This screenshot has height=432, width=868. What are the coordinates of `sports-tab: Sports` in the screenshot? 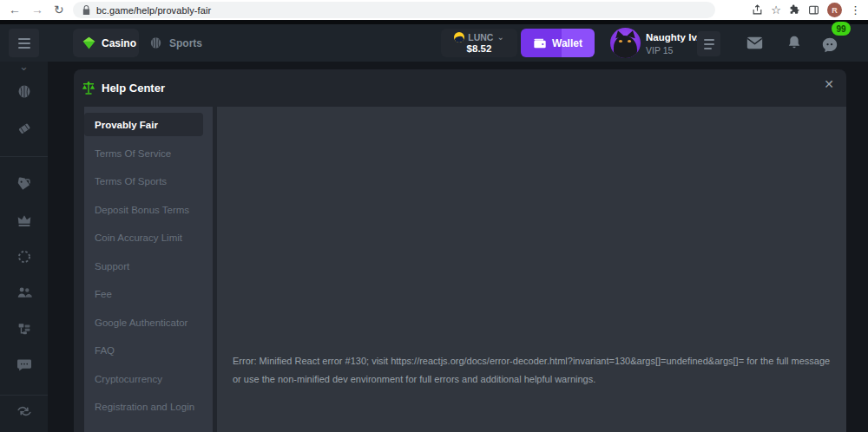 It's located at (175, 43).